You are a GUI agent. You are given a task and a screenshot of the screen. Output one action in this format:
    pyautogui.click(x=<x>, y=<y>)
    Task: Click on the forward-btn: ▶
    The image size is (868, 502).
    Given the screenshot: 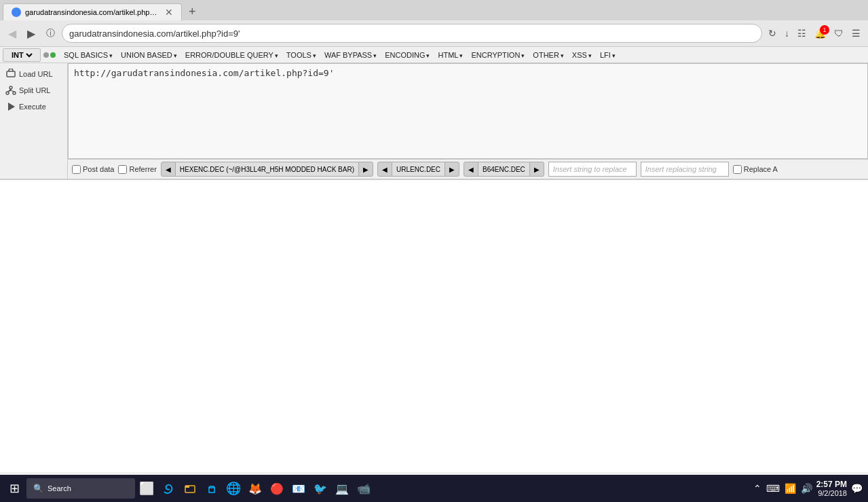 What is the action you would take?
    pyautogui.click(x=31, y=34)
    